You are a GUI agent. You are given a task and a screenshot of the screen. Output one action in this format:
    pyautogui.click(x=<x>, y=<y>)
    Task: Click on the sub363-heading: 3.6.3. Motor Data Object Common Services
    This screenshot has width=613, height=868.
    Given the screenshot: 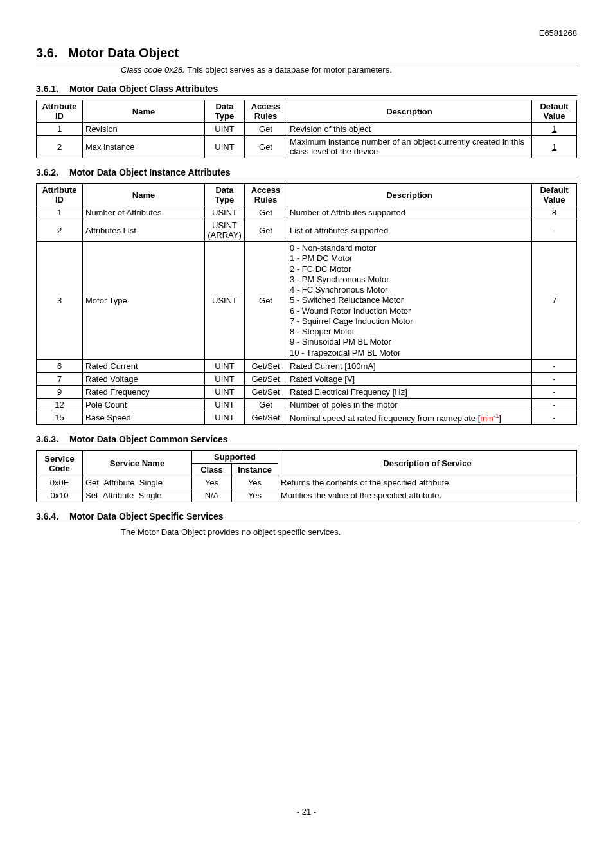 What is the action you would take?
    pyautogui.click(x=306, y=440)
    